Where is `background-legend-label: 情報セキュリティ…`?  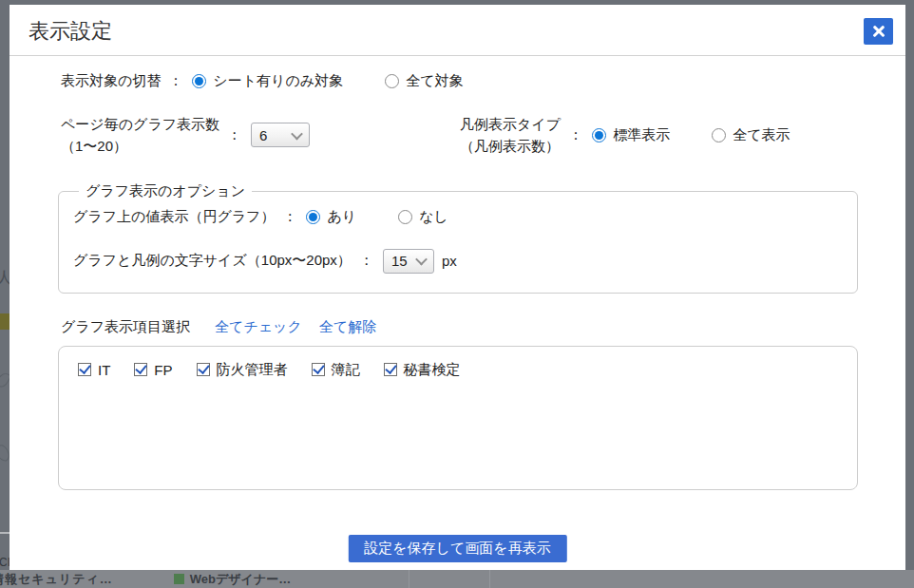
background-legend-label: 情報セキュリティ… is located at coordinates (57, 579).